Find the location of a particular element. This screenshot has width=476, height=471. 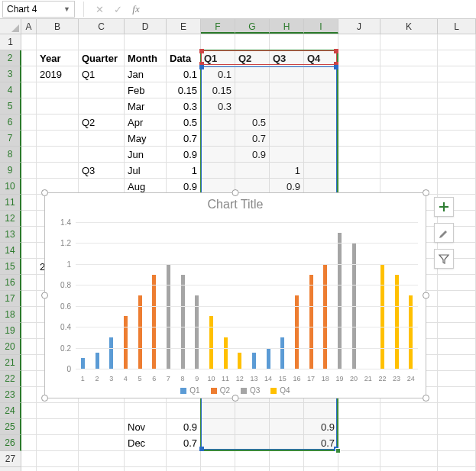

cell-C4 is located at coordinates (102, 90).